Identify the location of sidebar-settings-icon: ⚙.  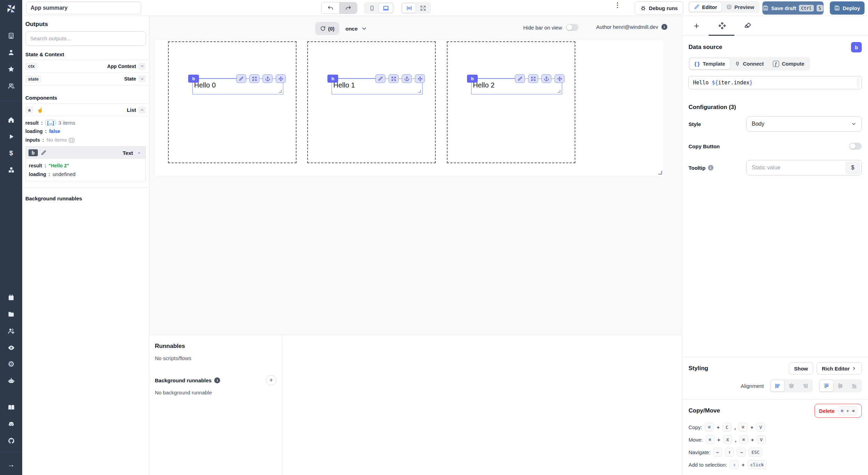
(11, 364).